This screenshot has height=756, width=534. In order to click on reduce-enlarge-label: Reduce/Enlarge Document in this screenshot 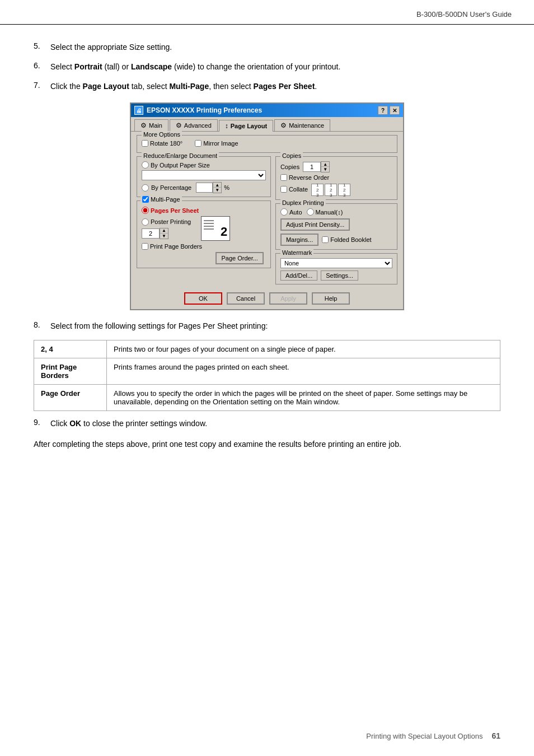, I will do `click(180, 156)`.